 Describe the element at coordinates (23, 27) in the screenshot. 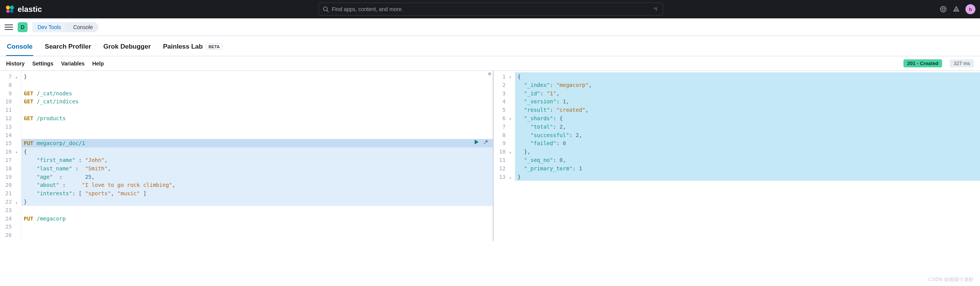

I see `space-initial: D` at that location.